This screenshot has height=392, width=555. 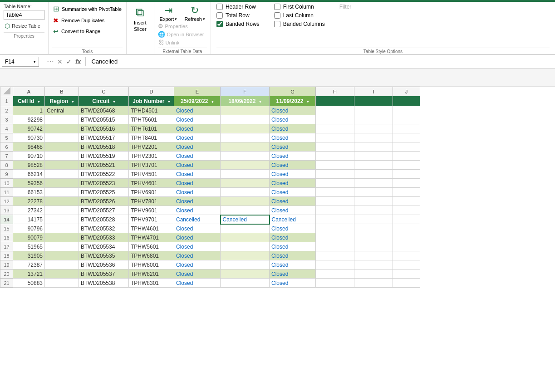 What do you see at coordinates (211, 183) in the screenshot?
I see `table-row: 1059356BTWD205523TPHV4601ClosedClosed` at bounding box center [211, 183].